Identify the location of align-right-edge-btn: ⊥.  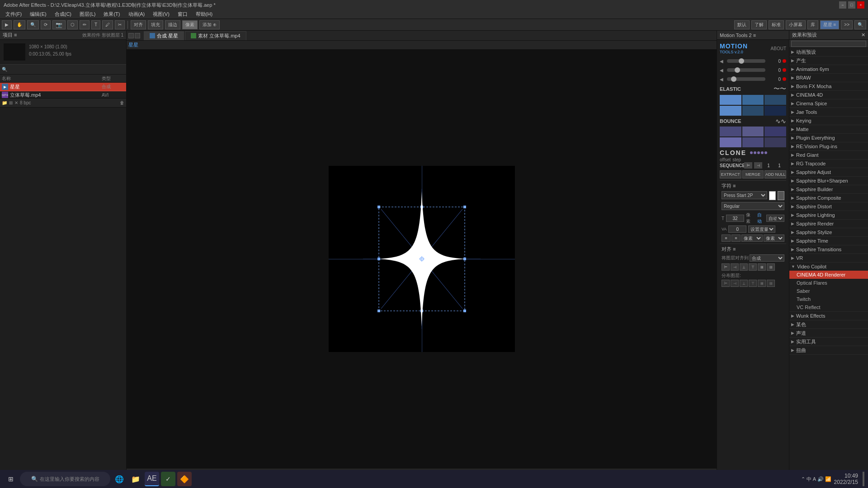
(744, 267).